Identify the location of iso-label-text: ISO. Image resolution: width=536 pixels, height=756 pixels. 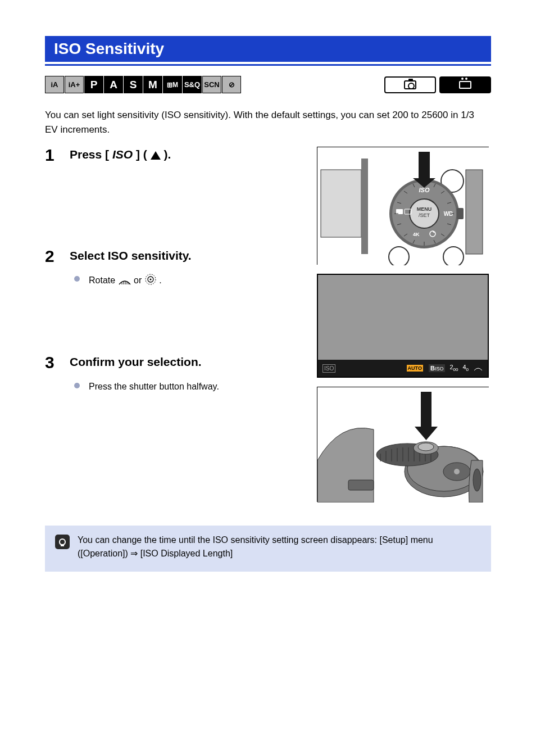
(122, 154).